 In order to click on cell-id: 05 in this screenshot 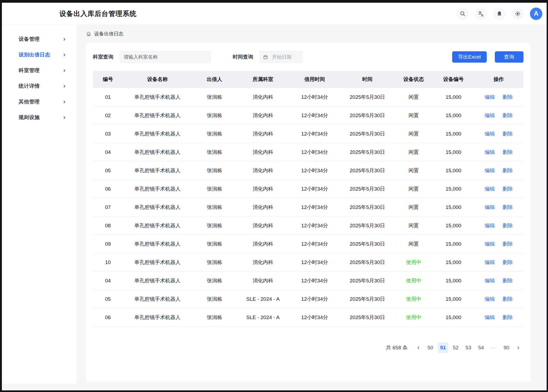, I will do `click(108, 299)`.